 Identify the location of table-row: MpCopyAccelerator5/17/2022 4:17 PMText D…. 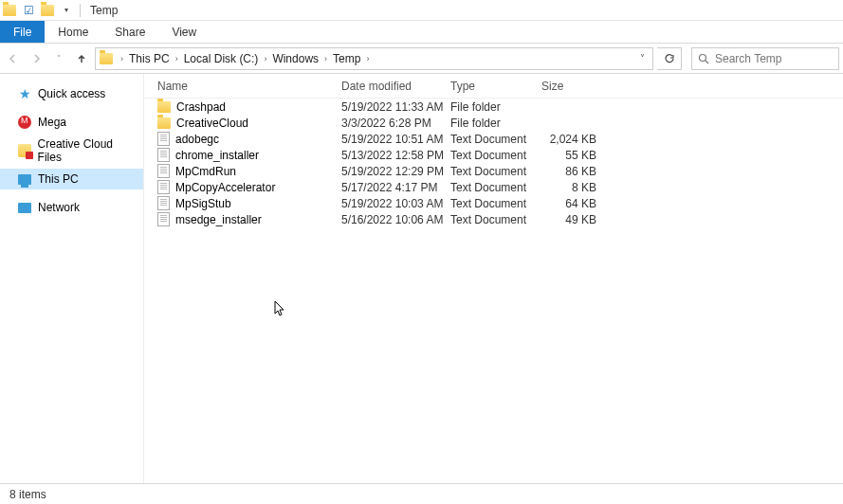
(493, 188).